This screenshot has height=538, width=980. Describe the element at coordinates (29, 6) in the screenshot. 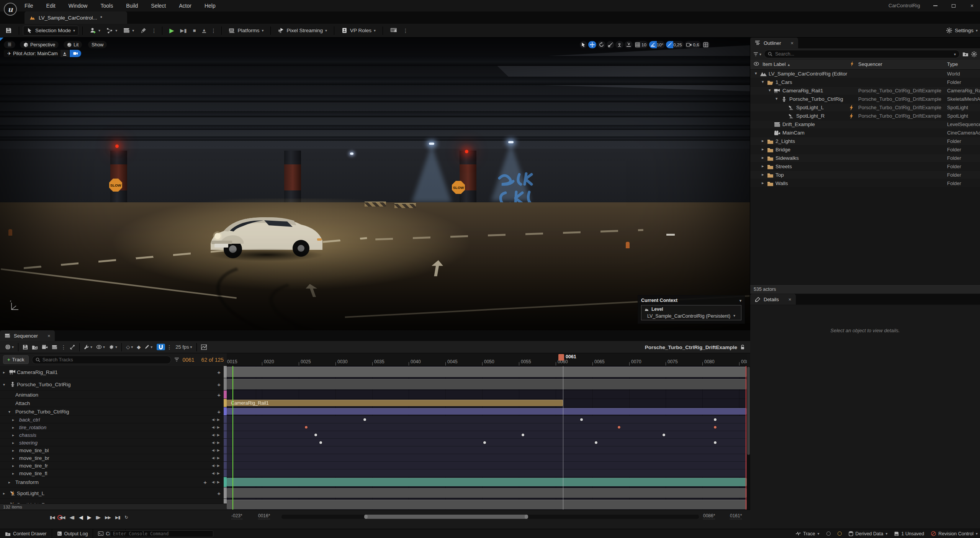

I see `menu-file: File` at that location.